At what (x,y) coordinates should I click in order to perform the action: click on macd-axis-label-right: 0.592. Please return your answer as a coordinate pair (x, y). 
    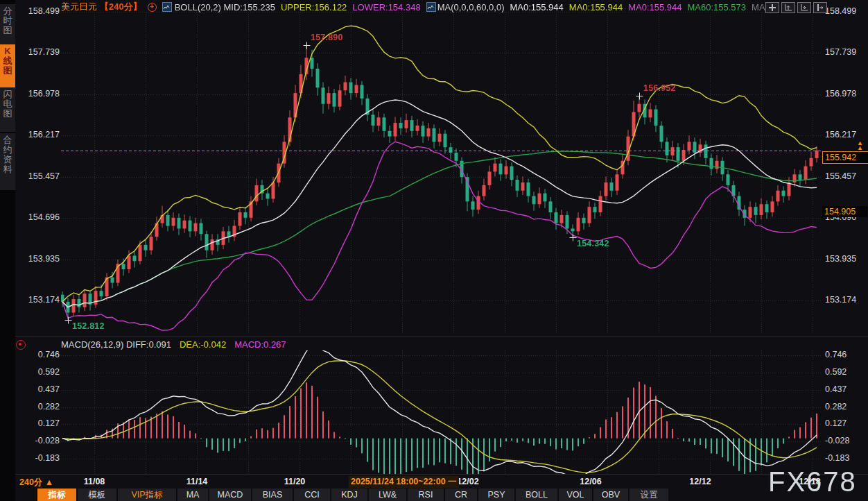
    Looking at the image, I should click on (846, 372).